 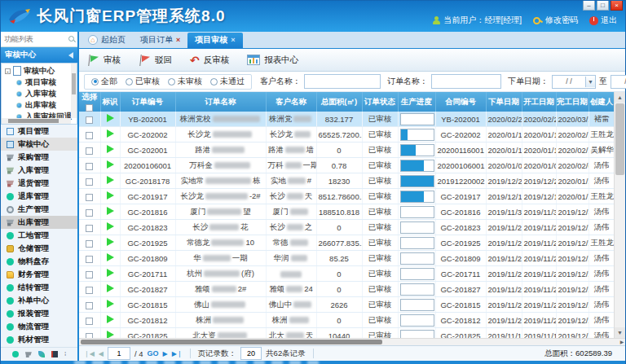 What do you see at coordinates (347, 259) in the screenshot?
I see `table-row: GC-201809华一期华润85.25已审核GC-2018092019/11/2…` at bounding box center [347, 259].